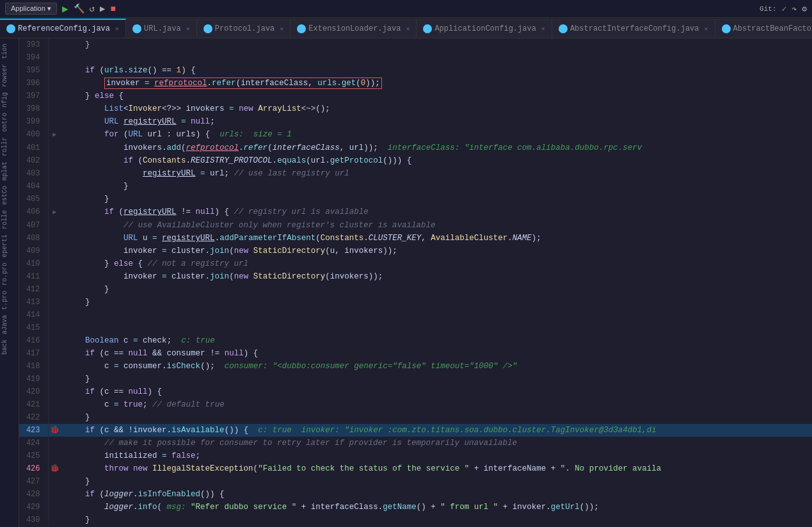  What do you see at coordinates (161, 28) in the screenshot?
I see `tab-url: URL.java ✕` at bounding box center [161, 28].